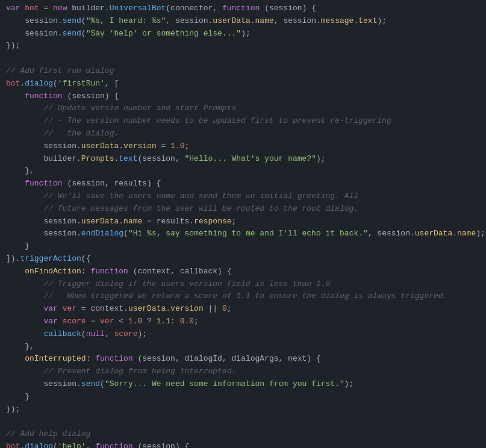 This screenshot has height=448, width=486. I want to click on code-line: session.send("Sorry... We need some info…, so click(243, 384).